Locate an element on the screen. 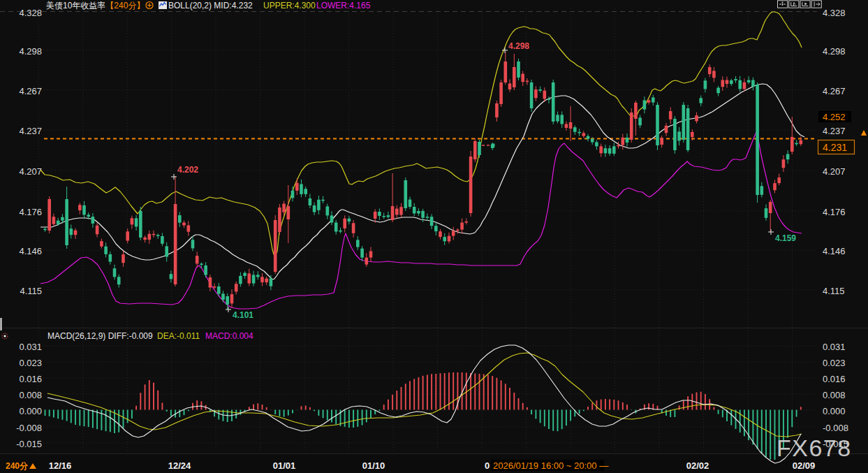 The width and height of the screenshot is (868, 473). svg-text: 4.101 is located at coordinates (243, 315).